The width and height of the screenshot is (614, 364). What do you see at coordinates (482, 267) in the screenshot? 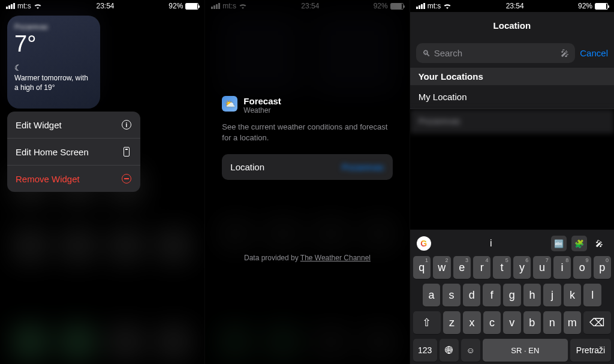
I see `key-r: r4` at bounding box center [482, 267].